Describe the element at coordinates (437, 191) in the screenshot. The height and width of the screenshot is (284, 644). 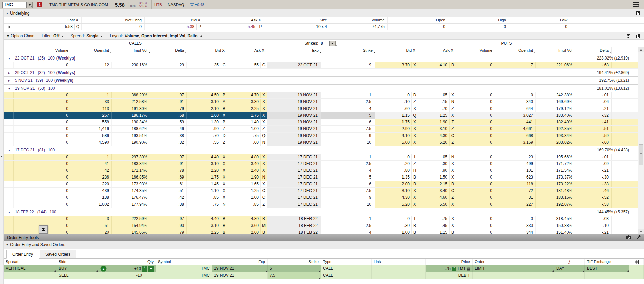
I see `put-ask-cell: 3.40C` at that location.